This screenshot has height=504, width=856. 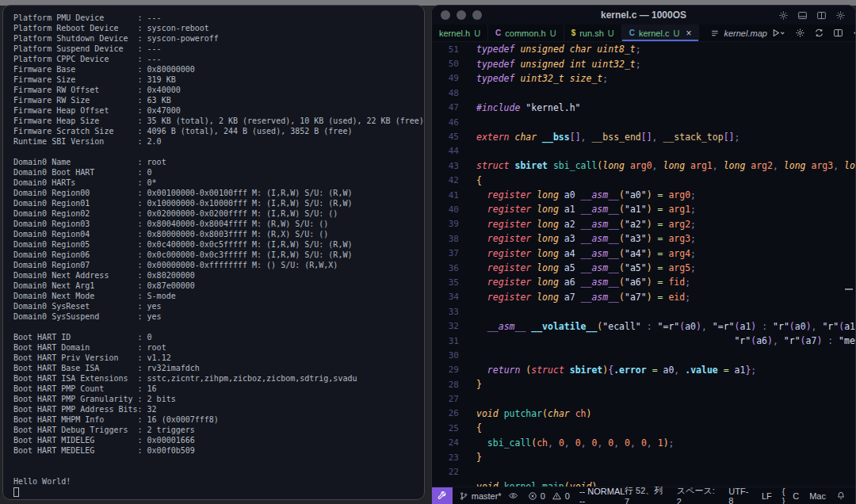 I want to click on code-line: 24 sbi_call(ch, 0, 0, 0, 0, 0, 0, 1);, so click(x=644, y=443).